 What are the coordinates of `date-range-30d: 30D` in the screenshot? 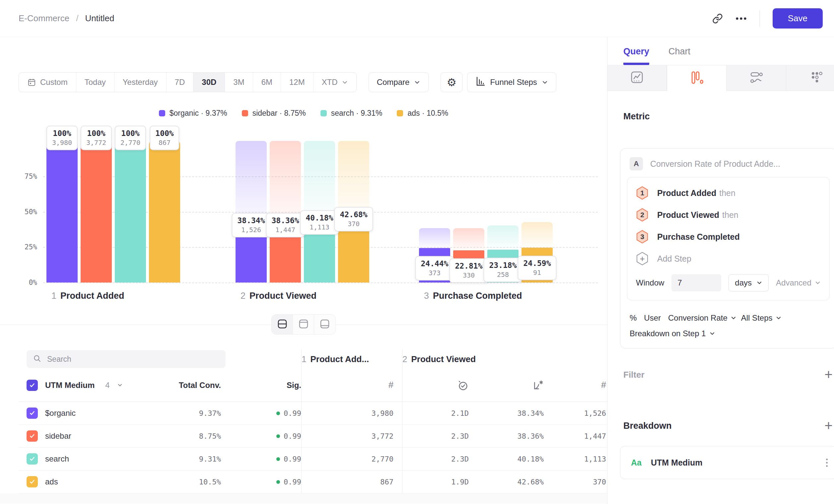 It's located at (209, 83).